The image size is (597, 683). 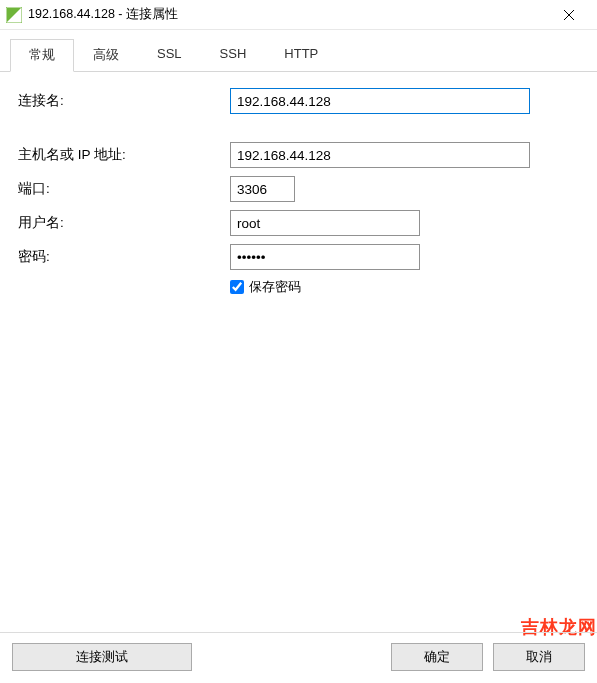 What do you see at coordinates (325, 223) in the screenshot?
I see `username-input` at bounding box center [325, 223].